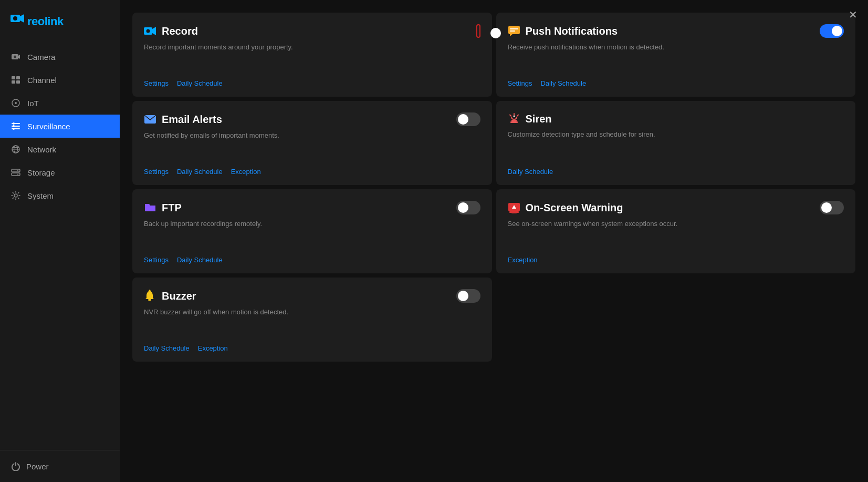  What do you see at coordinates (180, 32) in the screenshot?
I see `card-record-title: Record` at bounding box center [180, 32].